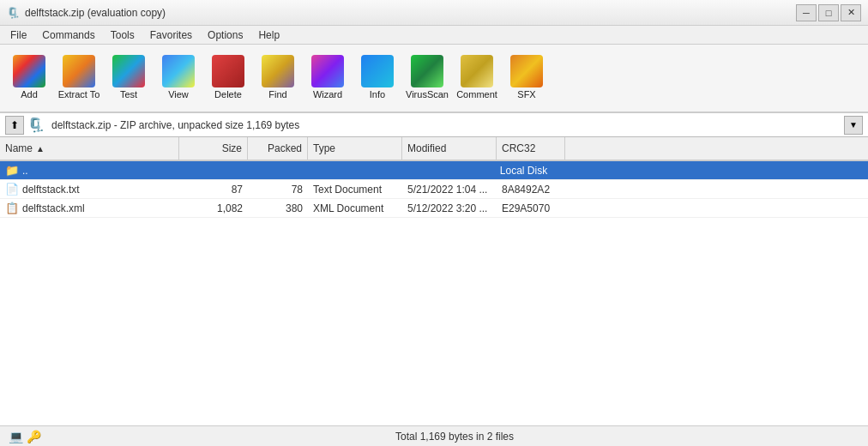  What do you see at coordinates (434, 13) in the screenshot?
I see `title-bar: 🗜️ delftstack.zip (evaluation copy) ─ □ …` at bounding box center [434, 13].